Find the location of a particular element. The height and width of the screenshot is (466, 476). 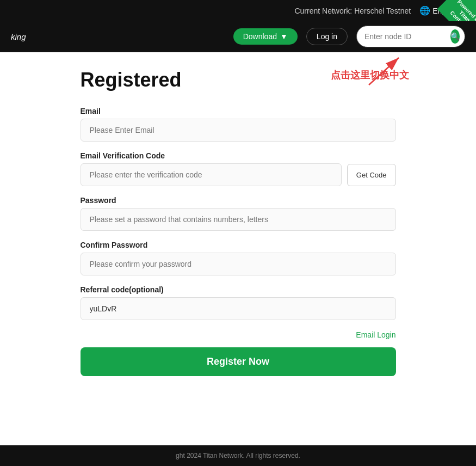

email-input is located at coordinates (238, 130).